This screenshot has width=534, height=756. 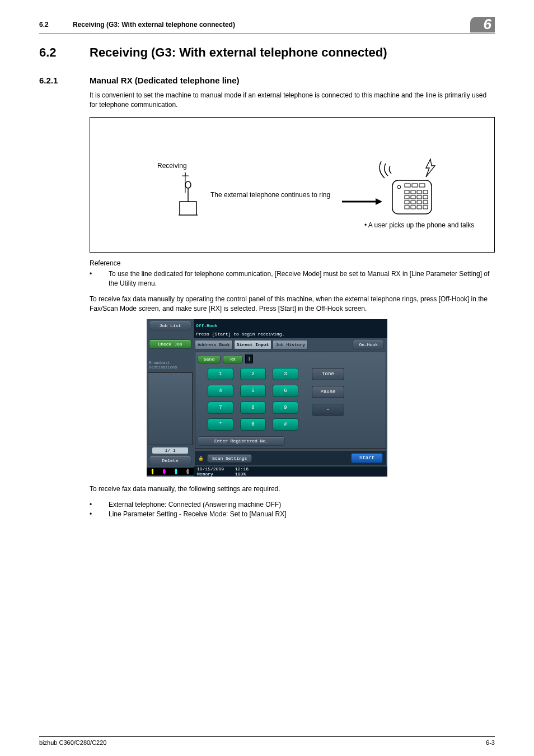 I want to click on keypad-9: 9, so click(x=285, y=408).